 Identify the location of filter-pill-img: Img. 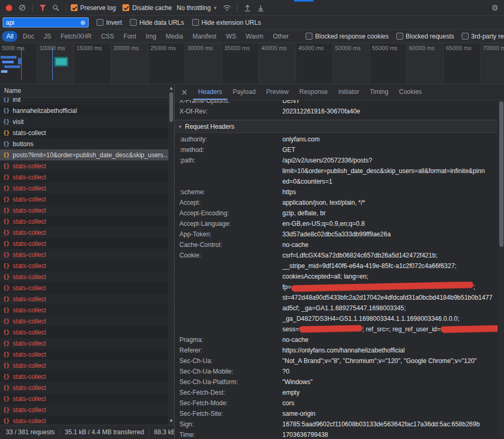
(151, 36).